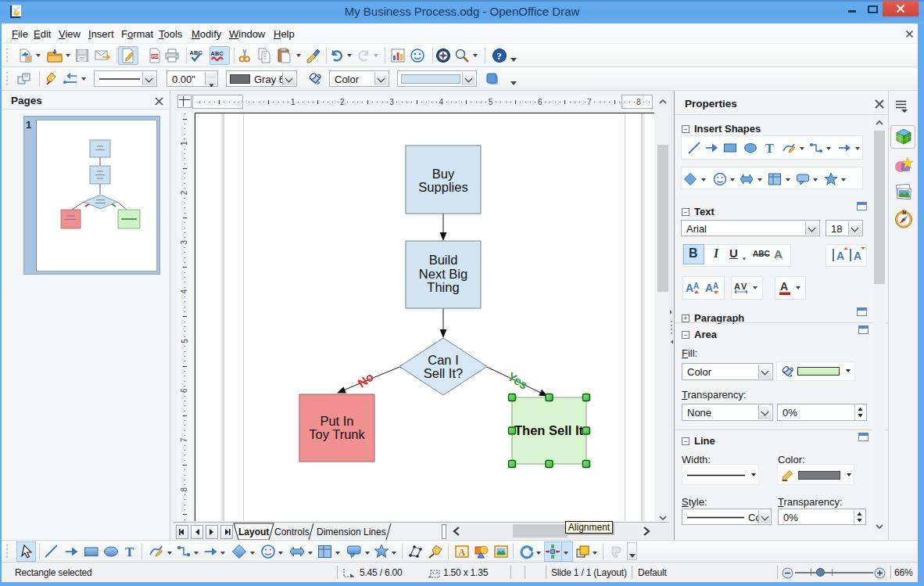  Describe the element at coordinates (366, 380) in the screenshot. I see `svg-text: No` at that location.